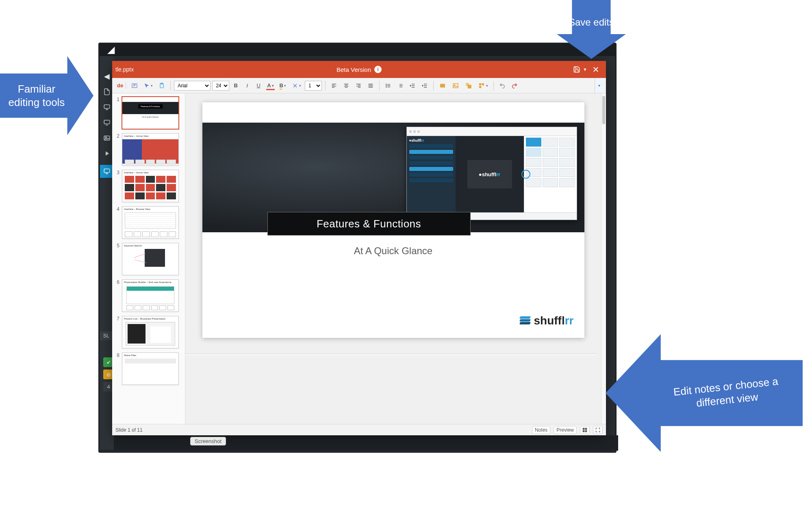  What do you see at coordinates (358, 86) in the screenshot?
I see `align-right-icon` at bounding box center [358, 86].